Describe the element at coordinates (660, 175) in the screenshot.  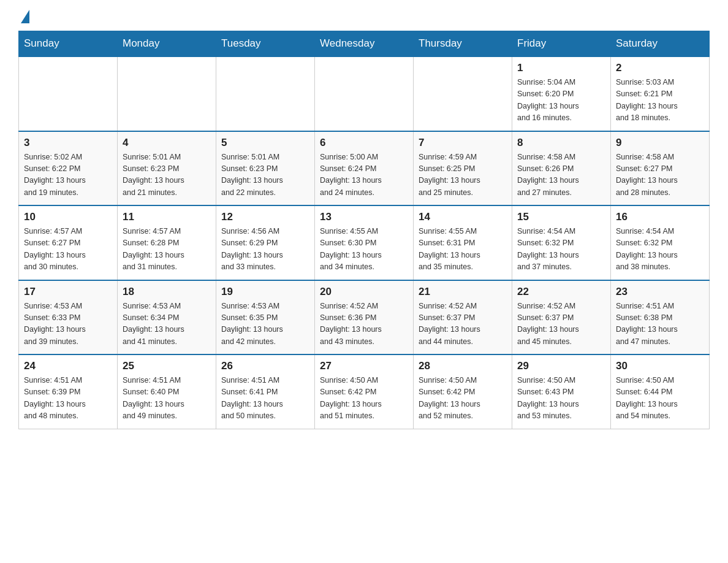
I see `day-info: Sunrise: 4:58 AMSunset: 6:27 PMDaylight:…` at that location.